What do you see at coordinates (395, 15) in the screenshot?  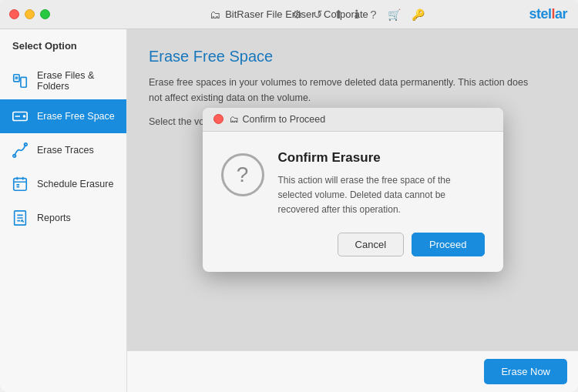 I see `cart-icon: 🛒` at bounding box center [395, 15].